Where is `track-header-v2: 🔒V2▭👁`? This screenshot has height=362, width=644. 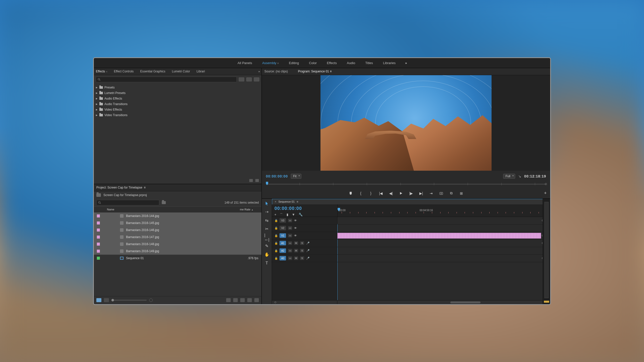 track-header-v2: 🔒V2▭👁 is located at coordinates (304, 228).